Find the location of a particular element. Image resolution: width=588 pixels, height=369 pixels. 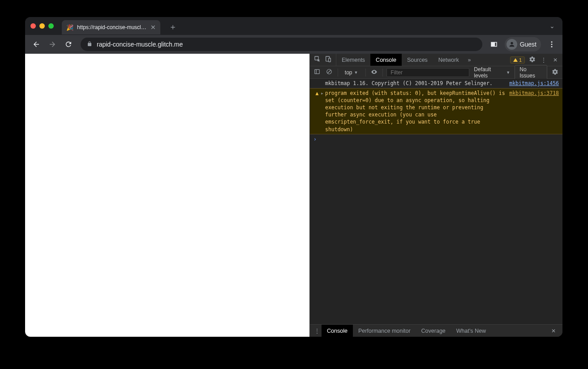

devtools-close-icon: ✕ is located at coordinates (555, 60).